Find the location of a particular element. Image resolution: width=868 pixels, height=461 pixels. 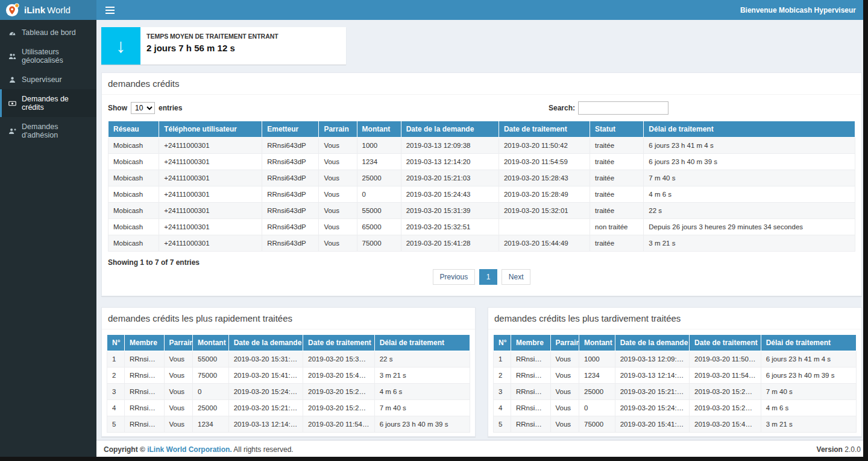

table-cell is located at coordinates (544, 227).